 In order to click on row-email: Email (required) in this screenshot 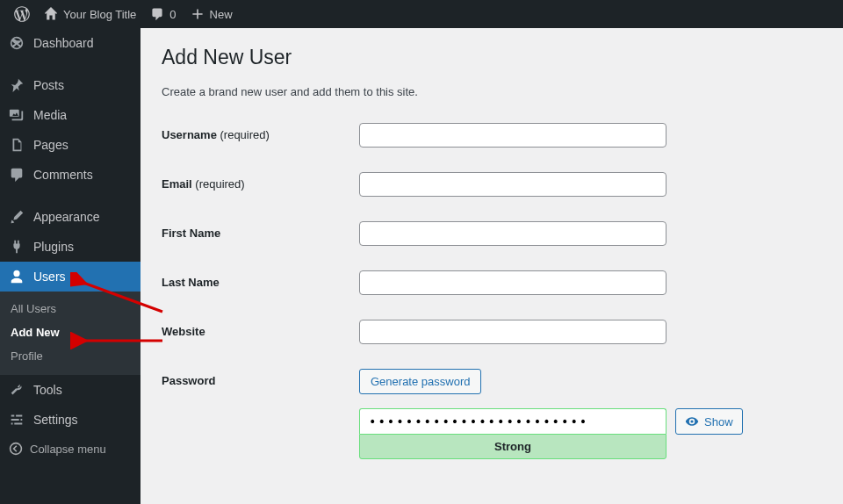, I will do `click(492, 184)`.